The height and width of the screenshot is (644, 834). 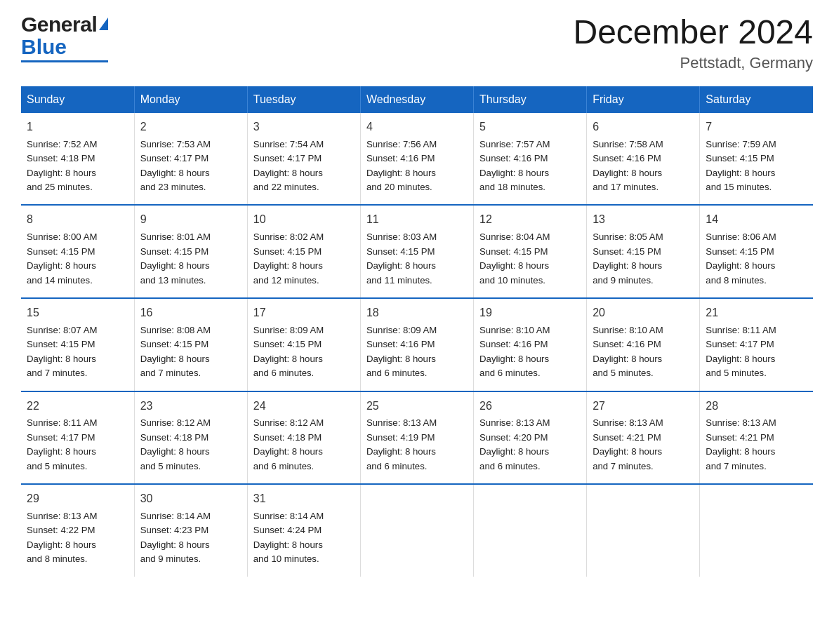 I want to click on day-info: Sunrise: 8:04 AM Sunset: 4:15 PM Dayligh…, so click(x=530, y=259).